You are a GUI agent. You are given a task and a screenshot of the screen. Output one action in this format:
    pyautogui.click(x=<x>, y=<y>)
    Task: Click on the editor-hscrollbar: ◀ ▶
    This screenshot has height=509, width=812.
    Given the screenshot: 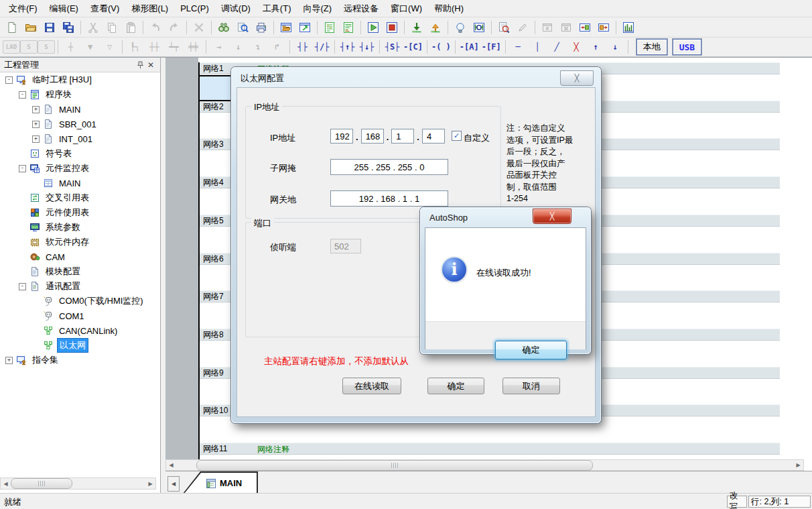 What is the action you would take?
    pyautogui.click(x=485, y=465)
    